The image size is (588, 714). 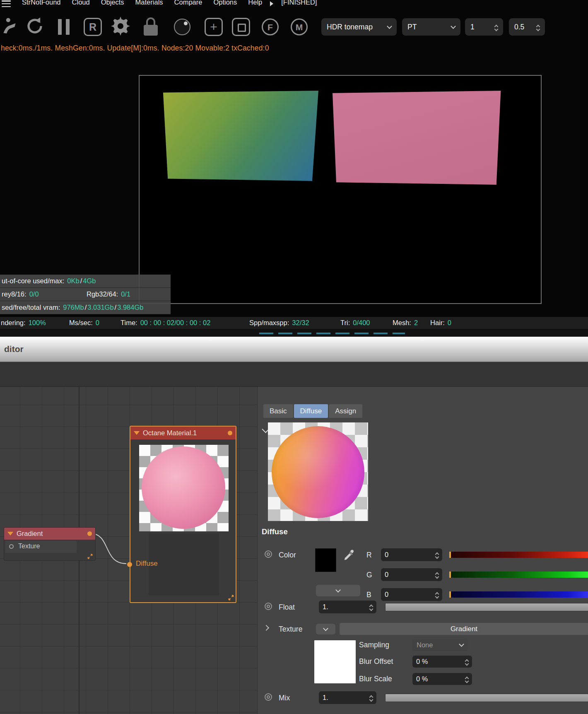 I want to click on texture-preview-swatch, so click(x=335, y=662).